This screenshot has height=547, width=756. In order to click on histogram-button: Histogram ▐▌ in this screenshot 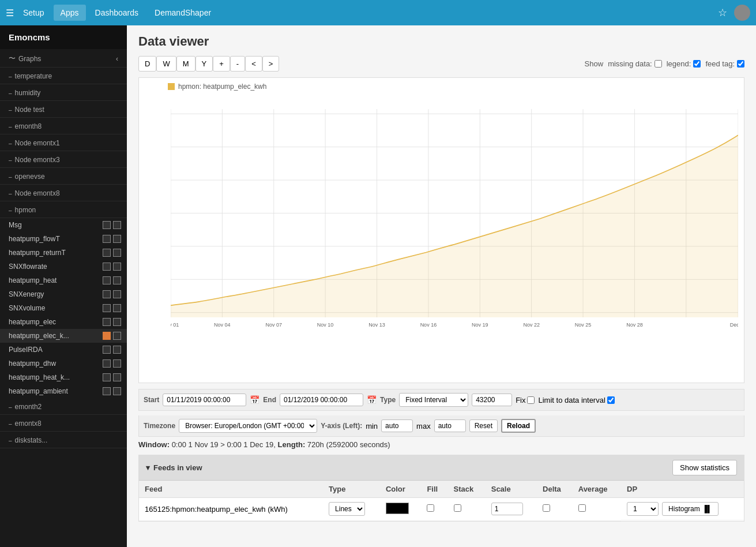, I will do `click(690, 509)`.